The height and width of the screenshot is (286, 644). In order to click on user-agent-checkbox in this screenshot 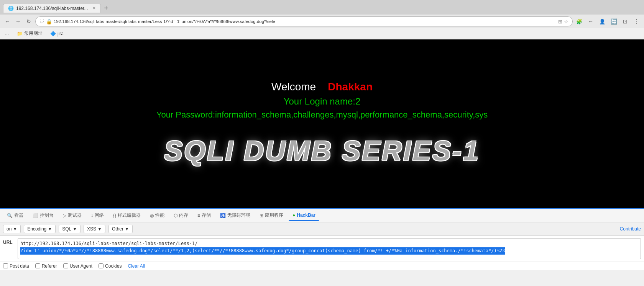, I will do `click(66, 266)`.